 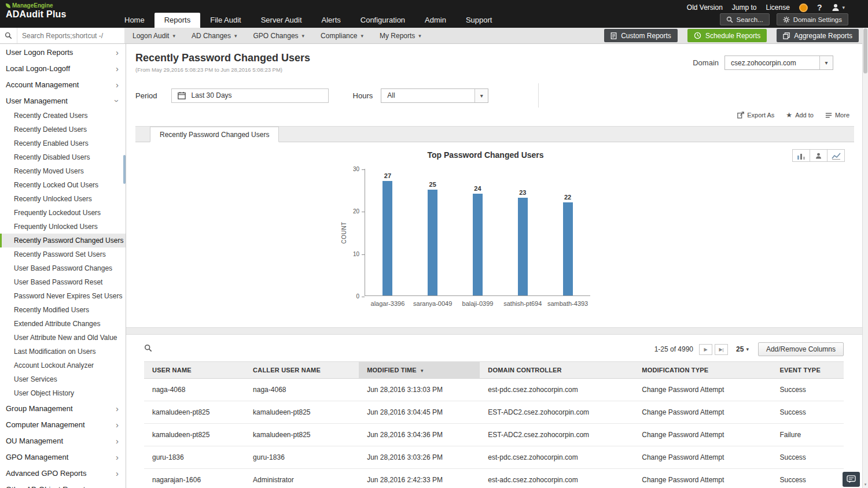 What do you see at coordinates (62, 473) in the screenshot?
I see `sidebar-group-advanced-gpo-reports: Advanced GPO Reports ›` at bounding box center [62, 473].